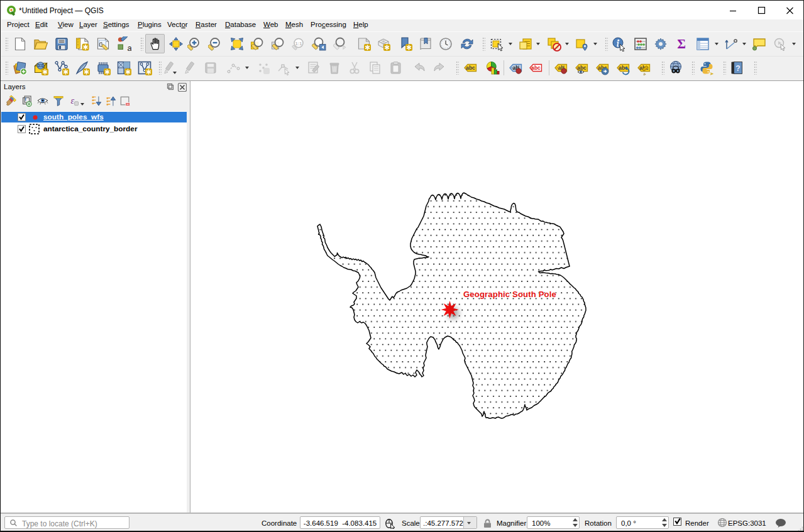  Describe the element at coordinates (510, 294) in the screenshot. I see `svg-text: Geographic South Pole` at that location.